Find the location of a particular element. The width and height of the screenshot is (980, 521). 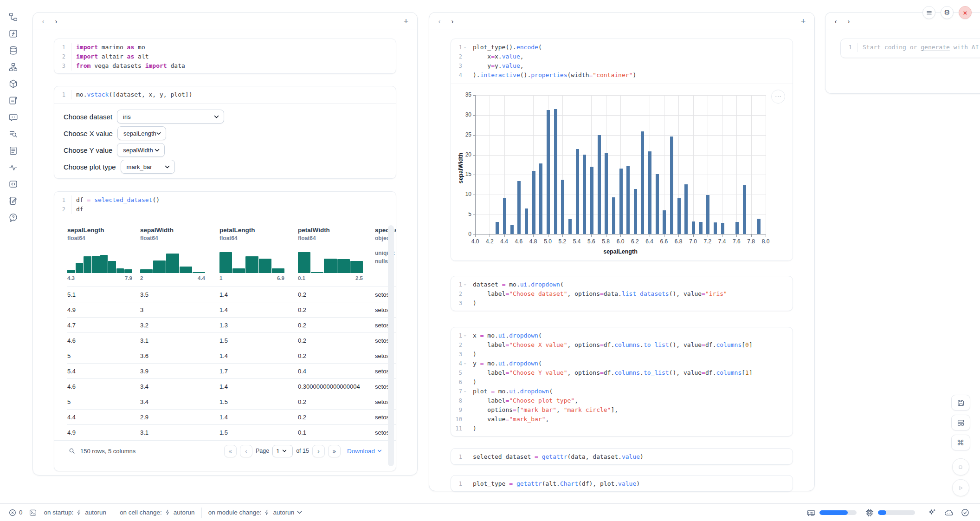

dropdown-value: mark_bar is located at coordinates (146, 167).